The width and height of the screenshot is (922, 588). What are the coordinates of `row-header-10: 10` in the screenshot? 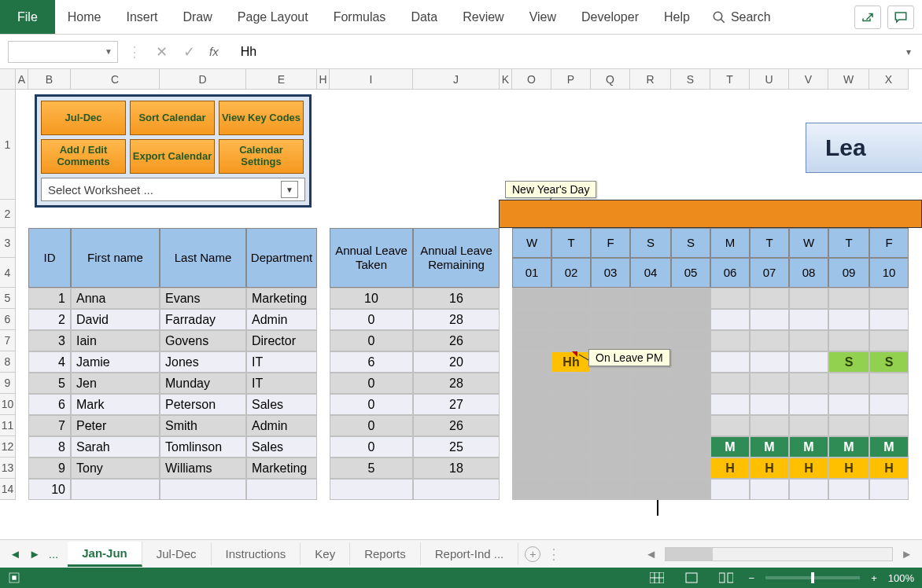 It's located at (8, 404).